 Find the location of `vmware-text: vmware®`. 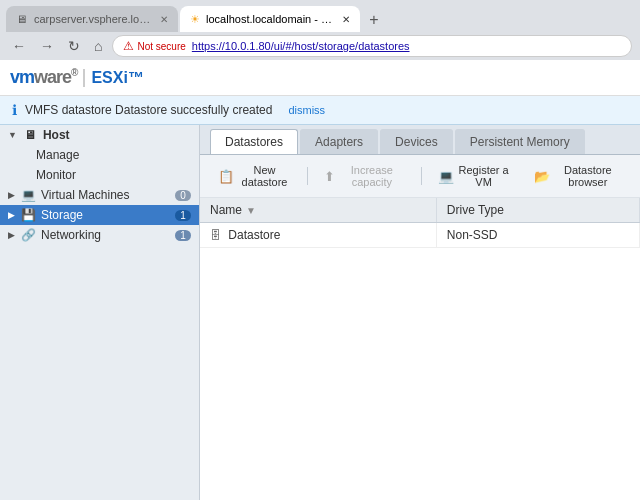

vmware-text: vmware® is located at coordinates (44, 78).